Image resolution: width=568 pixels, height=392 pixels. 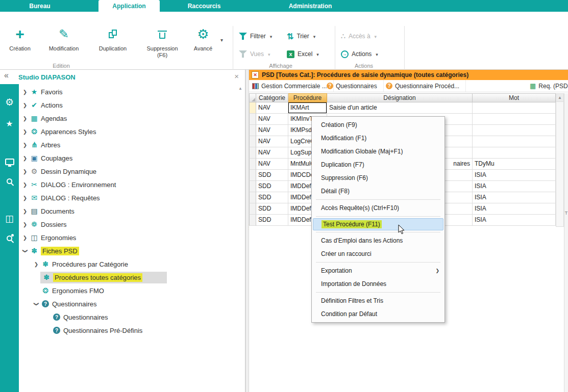 What do you see at coordinates (132, 132) in the screenshot?
I see `sidebar-item-apparences-styles: Apparences Styles` at bounding box center [132, 132].